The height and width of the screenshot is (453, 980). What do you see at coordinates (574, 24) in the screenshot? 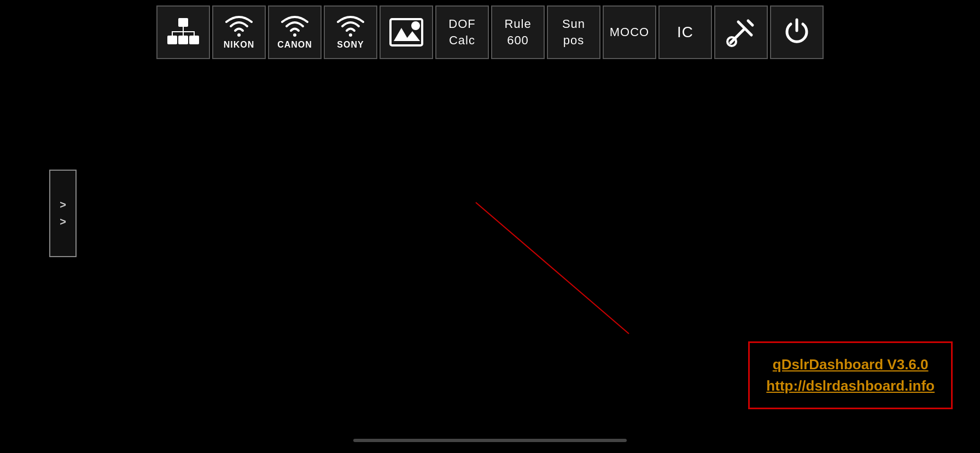
I see `sunpos-label1: Sun` at bounding box center [574, 24].